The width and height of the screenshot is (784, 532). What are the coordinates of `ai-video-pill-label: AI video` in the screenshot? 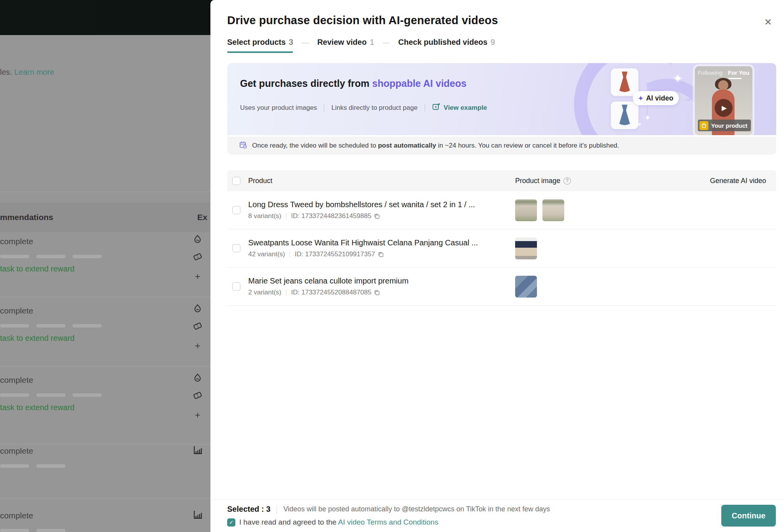 It's located at (660, 98).